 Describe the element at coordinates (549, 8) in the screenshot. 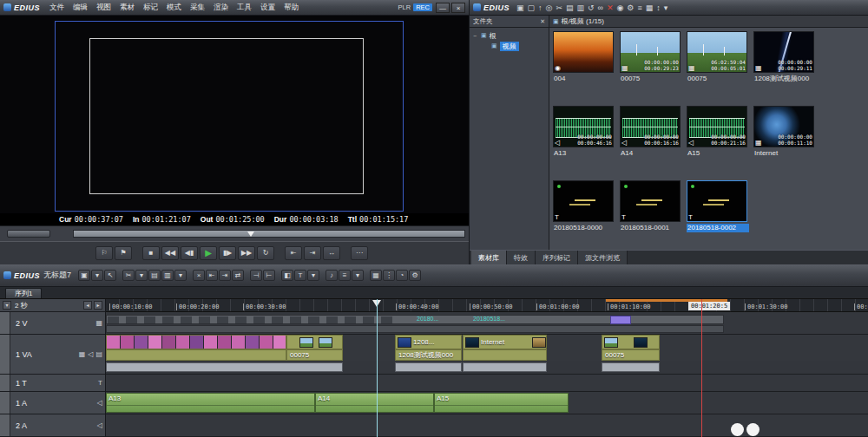

I see `search-icon: ◎` at that location.